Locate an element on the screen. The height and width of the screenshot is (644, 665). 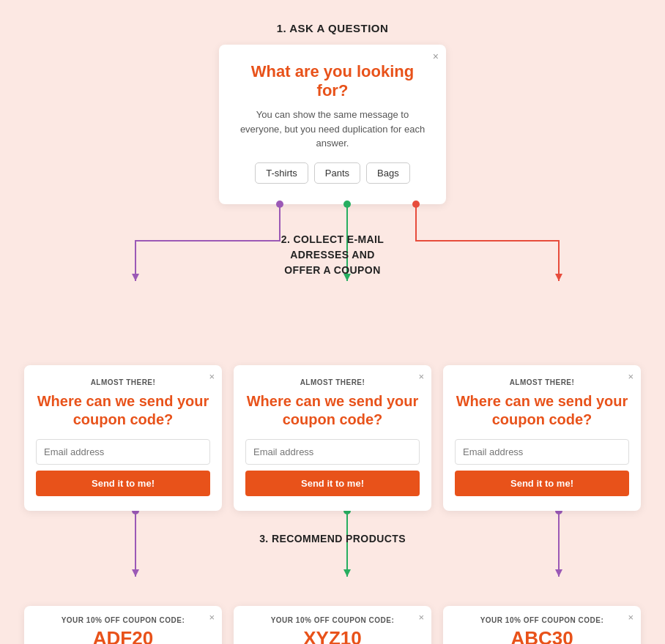
send-btn-3: Send it to me! is located at coordinates (542, 483).